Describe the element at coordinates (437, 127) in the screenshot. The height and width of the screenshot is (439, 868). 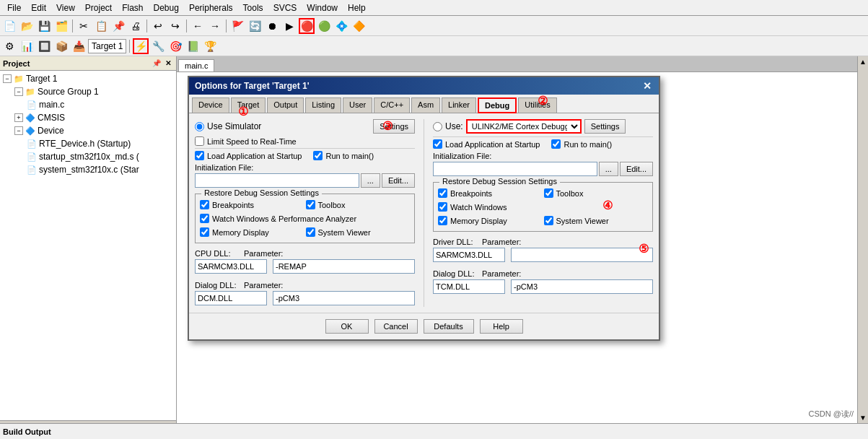
I see `use-radio` at that location.